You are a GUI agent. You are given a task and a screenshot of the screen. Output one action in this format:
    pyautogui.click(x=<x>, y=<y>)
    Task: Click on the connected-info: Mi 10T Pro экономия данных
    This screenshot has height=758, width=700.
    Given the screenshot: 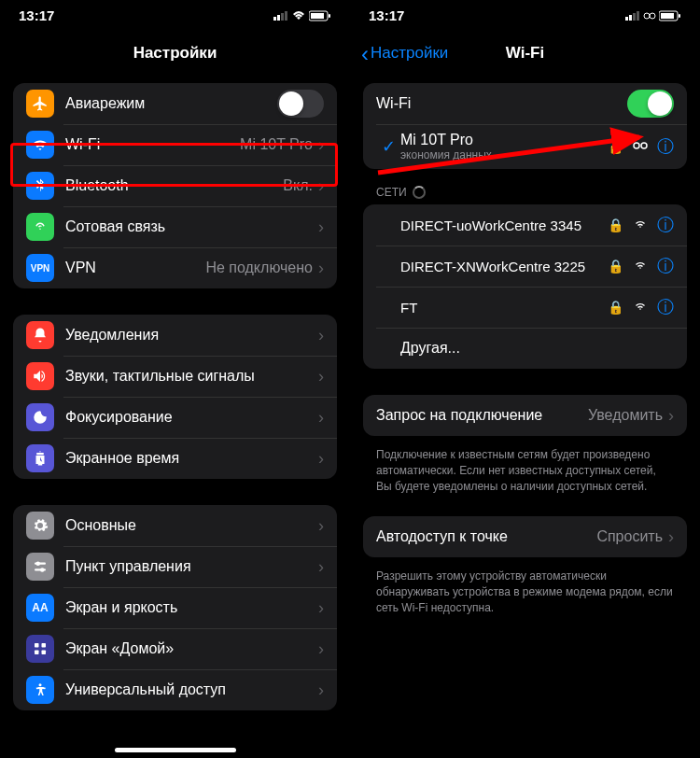 What is the action you would take?
    pyautogui.click(x=504, y=147)
    